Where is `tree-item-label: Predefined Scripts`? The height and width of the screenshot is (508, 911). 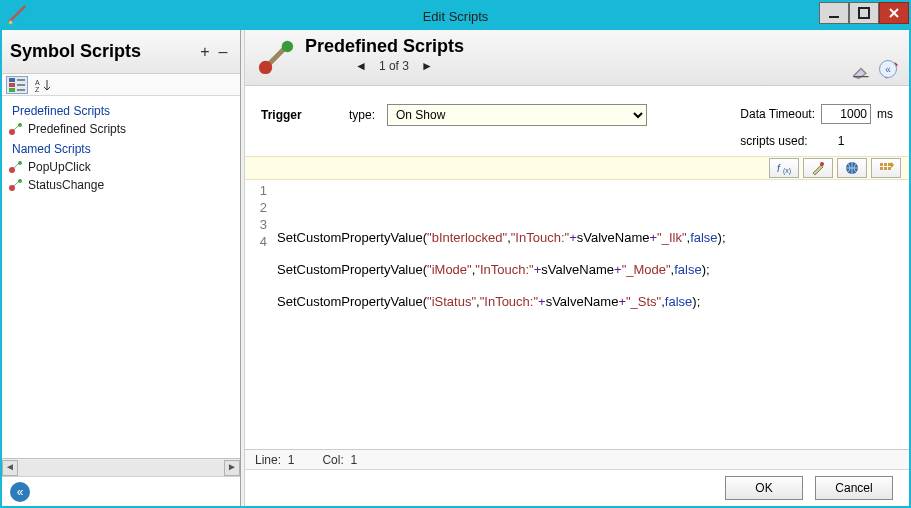 tree-item-label: Predefined Scripts is located at coordinates (77, 129).